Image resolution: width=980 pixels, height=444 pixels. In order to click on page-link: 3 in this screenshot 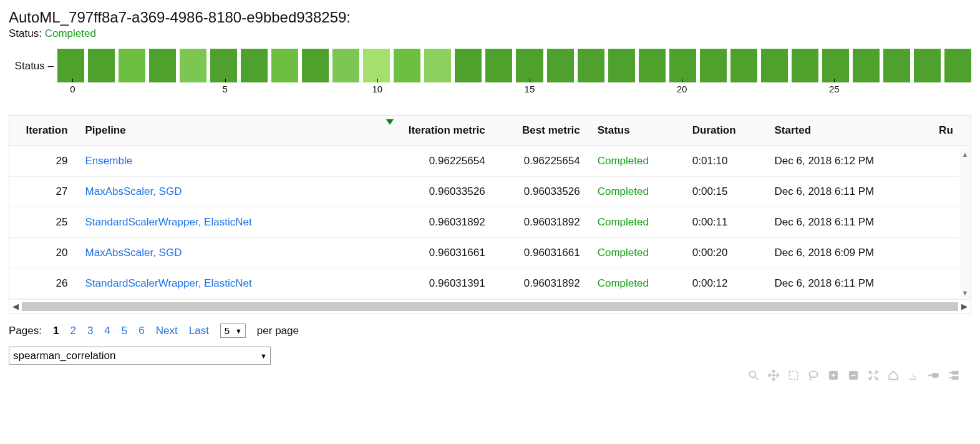, I will do `click(90, 331)`.